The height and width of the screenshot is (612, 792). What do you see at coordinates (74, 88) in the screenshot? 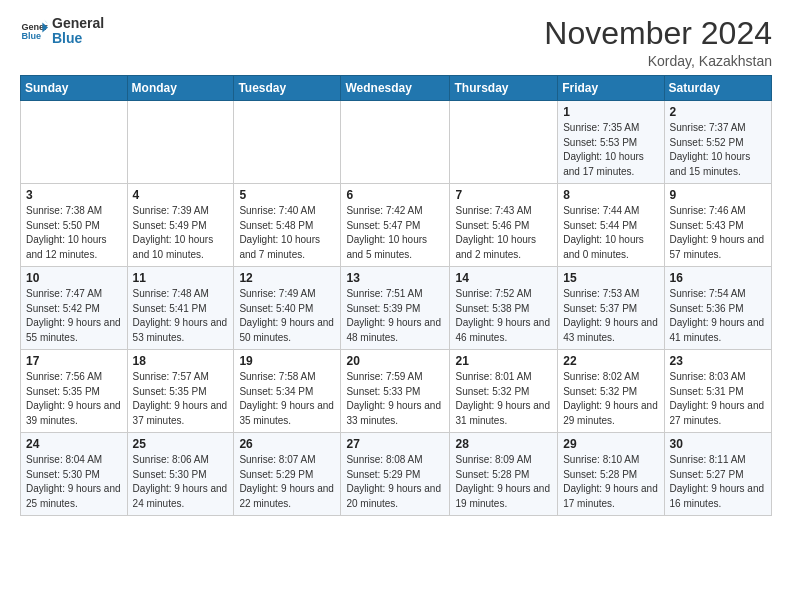
I see `weekday-header-sunday: Sunday` at bounding box center [74, 88].